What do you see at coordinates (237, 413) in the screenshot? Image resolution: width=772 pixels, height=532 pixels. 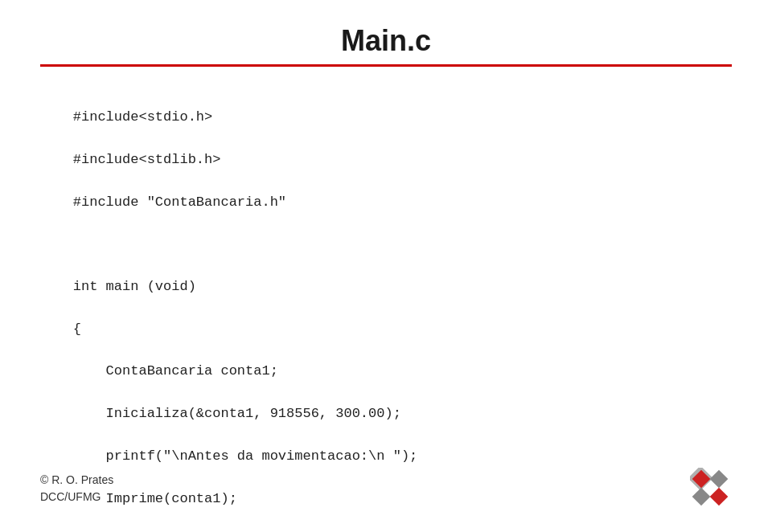 I see `code-line-8: Inicializa(&conta1, 918556, 300.00);` at bounding box center [237, 413].